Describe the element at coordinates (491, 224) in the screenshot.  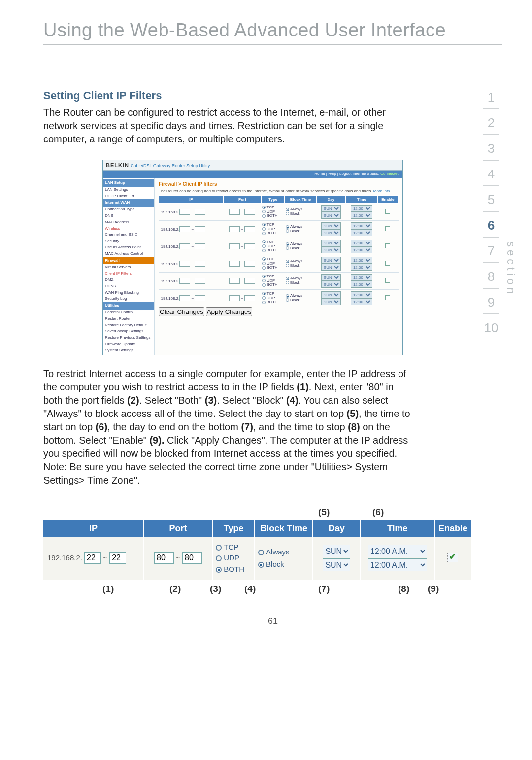
I see `section-nav-6: 6` at that location.